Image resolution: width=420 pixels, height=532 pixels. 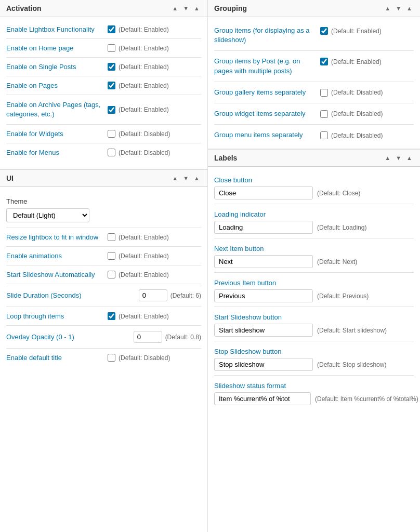 I want to click on activation-controls: ▲ ▼ ▲, so click(x=186, y=8).